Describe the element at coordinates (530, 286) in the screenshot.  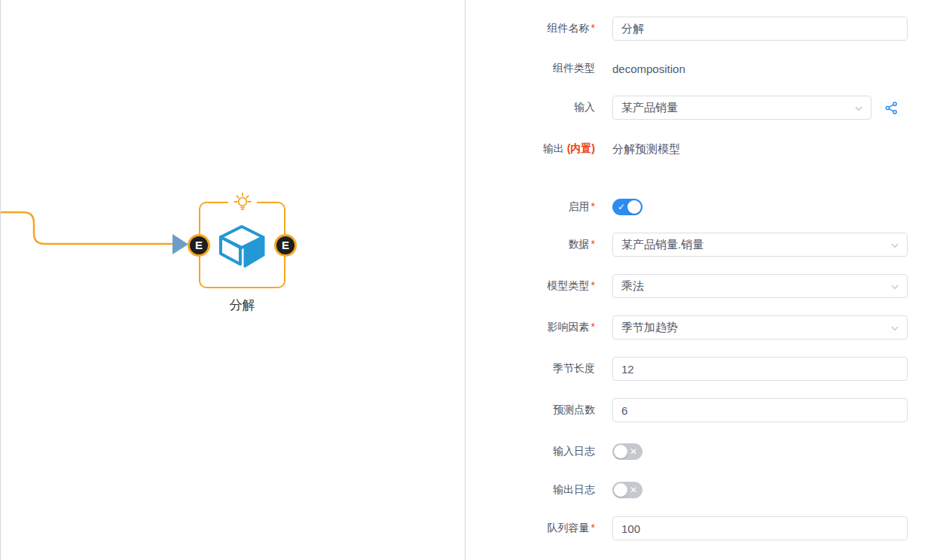
I see `field-label: 模型类型*` at that location.